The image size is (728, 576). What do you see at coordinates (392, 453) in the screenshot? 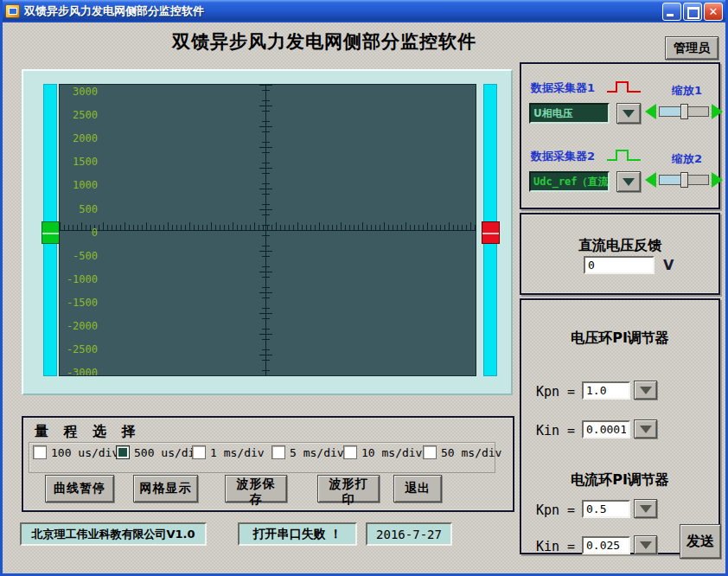
I see `range-option-label: 10 ms/div` at bounding box center [392, 453].